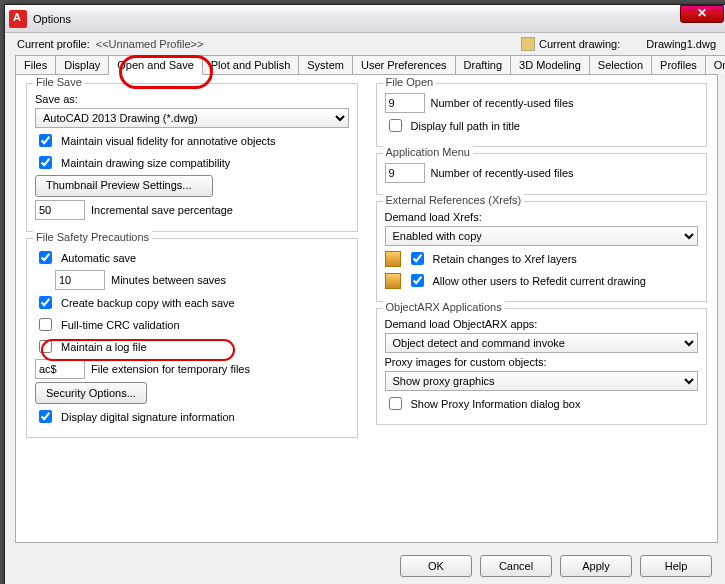 The width and height of the screenshot is (725, 584). I want to click on group-title-file-save: File Save, so click(59, 82).